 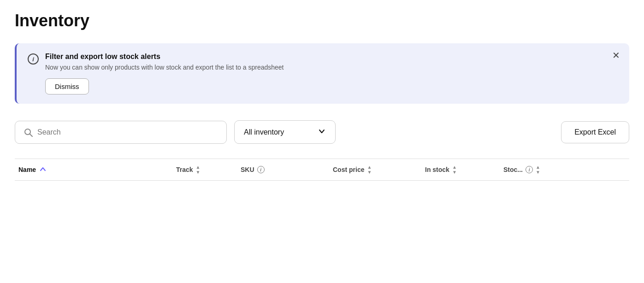 I want to click on sort-up-icon, so click(x=43, y=170).